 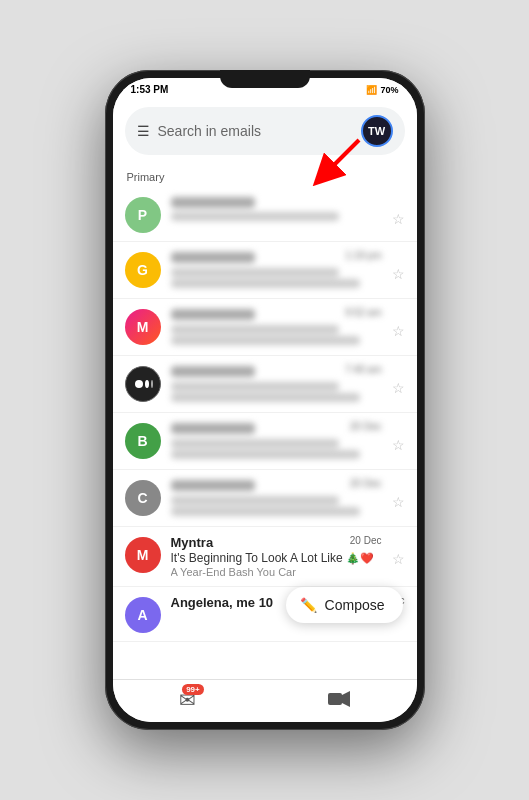 I want to click on email-item: P ☆, so click(x=265, y=214).